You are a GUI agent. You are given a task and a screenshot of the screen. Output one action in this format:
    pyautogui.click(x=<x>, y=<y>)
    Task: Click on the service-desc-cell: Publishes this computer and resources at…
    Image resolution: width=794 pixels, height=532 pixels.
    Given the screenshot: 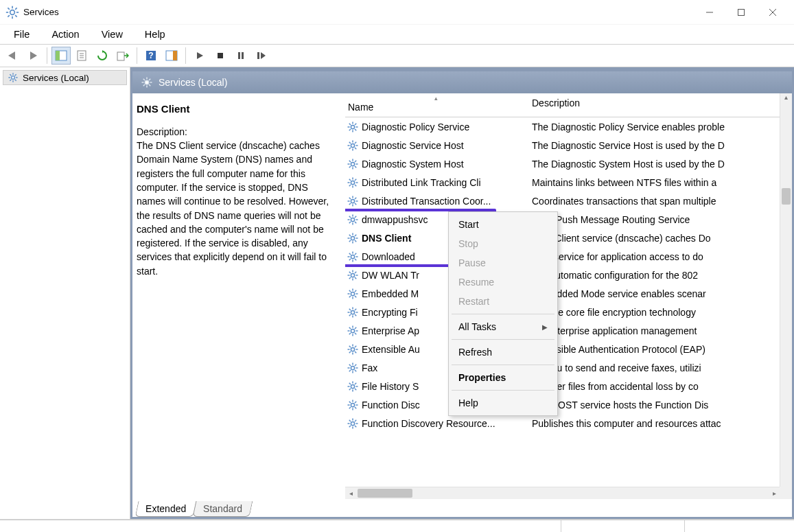 What is the action you would take?
    pyautogui.click(x=660, y=424)
    